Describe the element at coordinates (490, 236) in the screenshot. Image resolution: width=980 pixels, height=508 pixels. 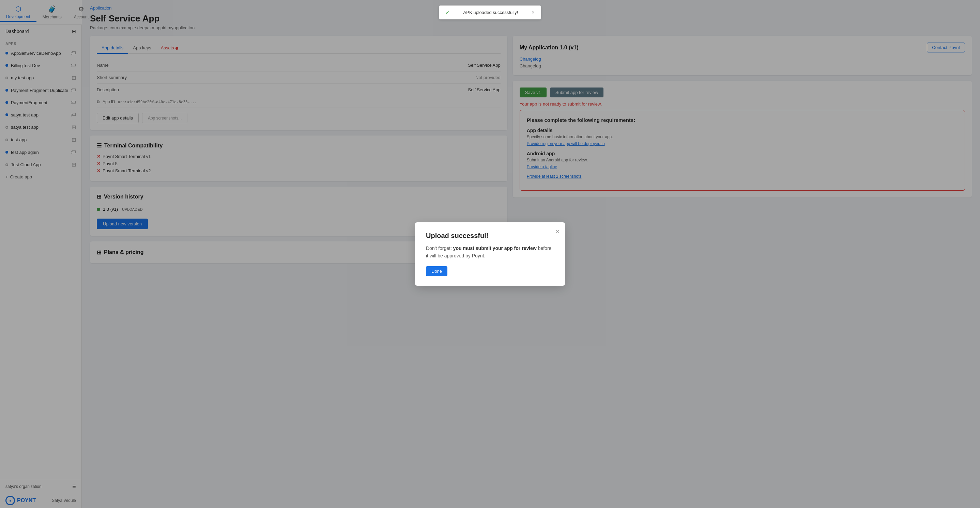
I see `modal-title: Upload successful!` at that location.